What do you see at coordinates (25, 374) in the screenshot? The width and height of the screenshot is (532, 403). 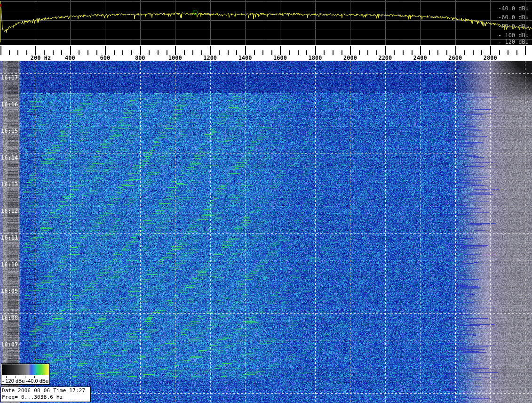 I see `color-scale-legend: - 120 dBu -40.0 dBu` at bounding box center [25, 374].